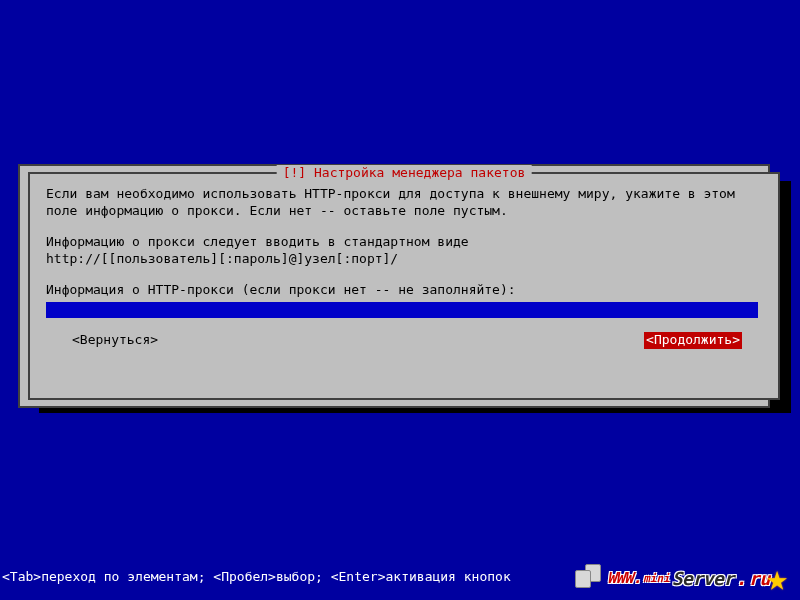 The height and width of the screenshot is (600, 800). What do you see at coordinates (404, 260) in the screenshot?
I see `proxy-format-example: http://[[пользователь][:пароль]@]узел[:п…` at bounding box center [404, 260].